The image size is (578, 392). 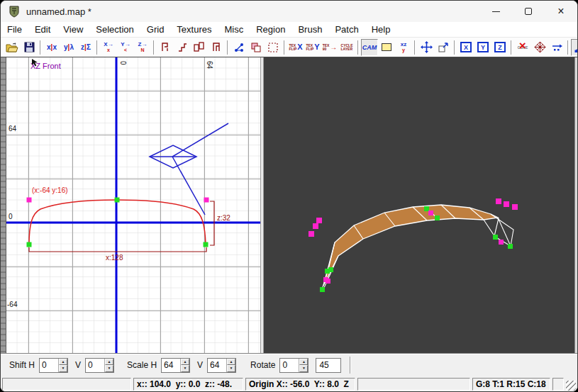 What do you see at coordinates (171, 366) in the screenshot?
I see `scale-h-value: 64` at bounding box center [171, 366].